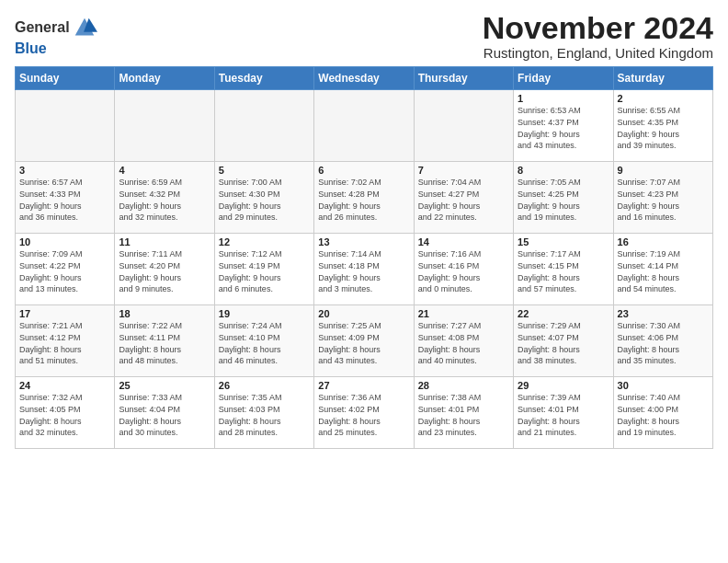 Image resolution: width=728 pixels, height=563 pixels. I want to click on day-info: Sunrise: 7:02 AM Sunset: 4:28 PM Dayligh…, so click(364, 200).